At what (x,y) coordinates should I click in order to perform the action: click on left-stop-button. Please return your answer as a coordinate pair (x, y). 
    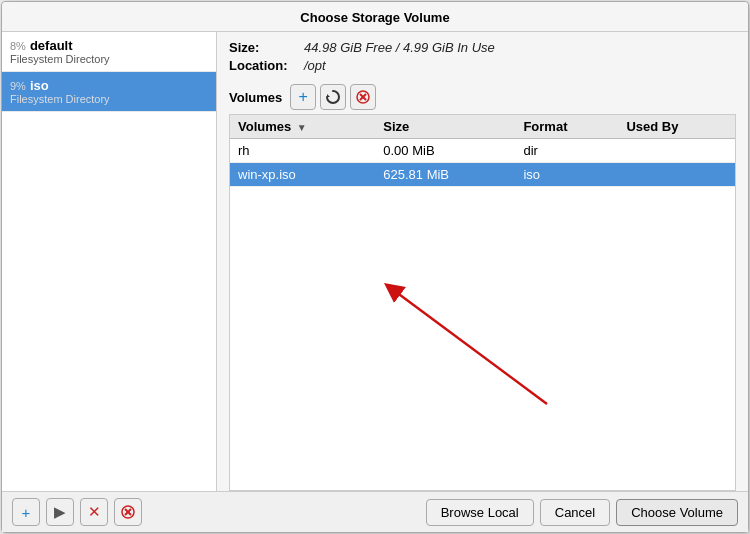
    Looking at the image, I should click on (128, 512).